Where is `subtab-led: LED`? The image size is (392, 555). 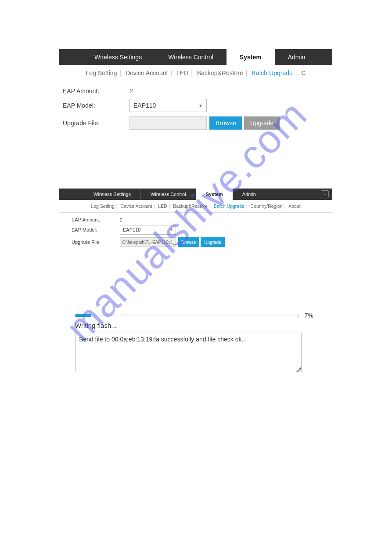
subtab-led: LED is located at coordinates (183, 73).